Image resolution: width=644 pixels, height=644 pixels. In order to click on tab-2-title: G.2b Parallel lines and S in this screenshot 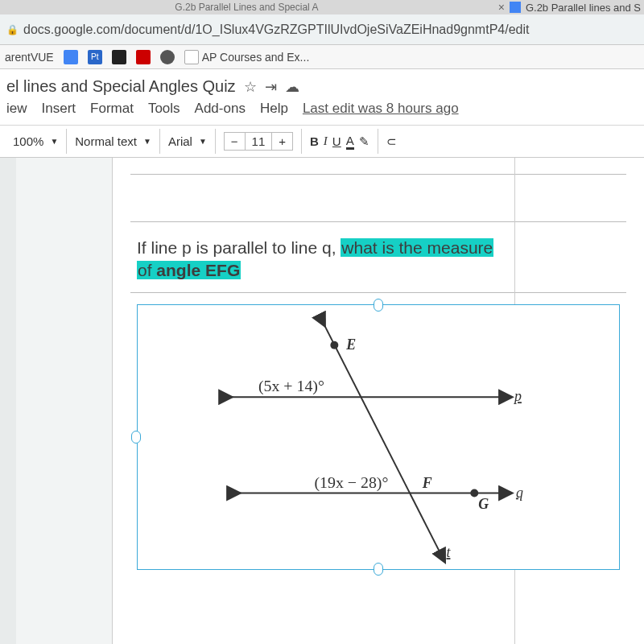, I will do `click(583, 8)`.